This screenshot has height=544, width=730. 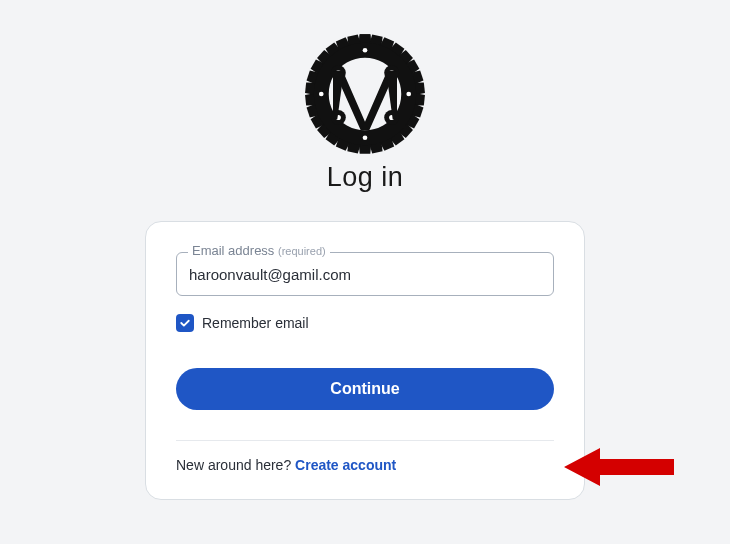 I want to click on signup-prompt: New around here?, so click(x=236, y=465).